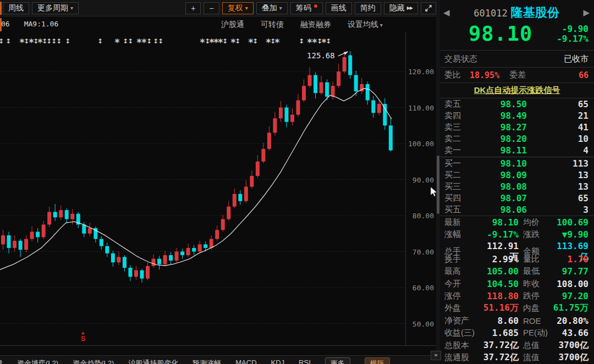  Describe the element at coordinates (501, 34) in the screenshot. I see `last-price: 98.10` at that location.